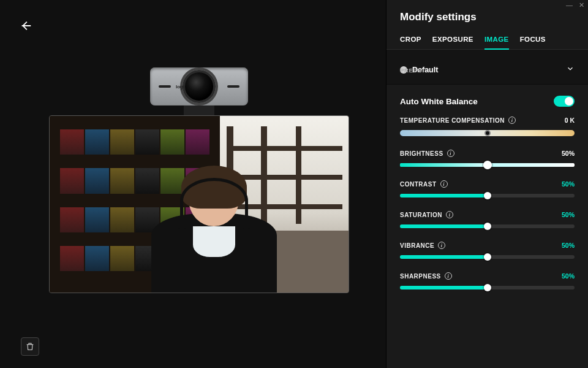  I want to click on settings-tabs: CROPEXPOSUREIMAGEFOCUS, so click(488, 40).